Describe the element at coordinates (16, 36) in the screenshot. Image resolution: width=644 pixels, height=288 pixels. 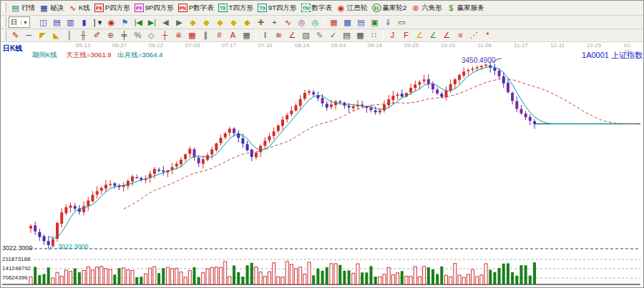
I see `pencil-icon: ✎` at that location.